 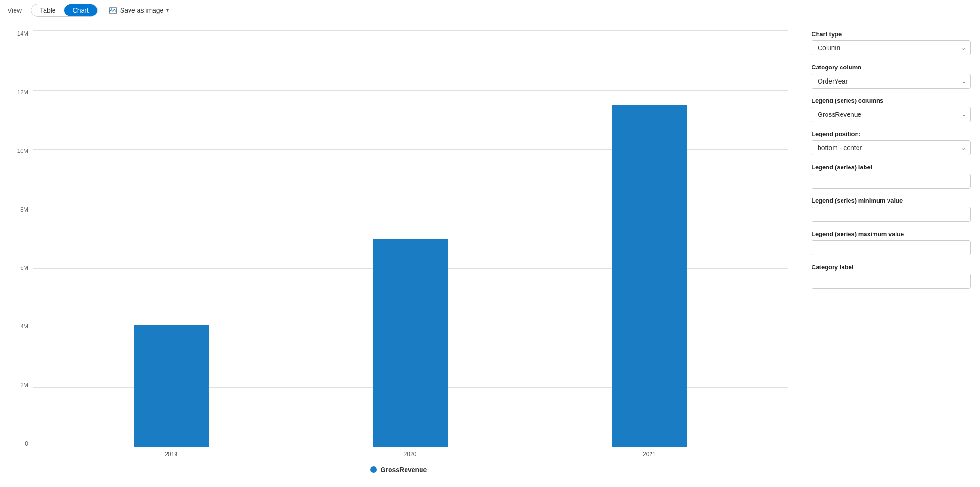 I want to click on chart-legend: GrossRevenue, so click(x=398, y=470).